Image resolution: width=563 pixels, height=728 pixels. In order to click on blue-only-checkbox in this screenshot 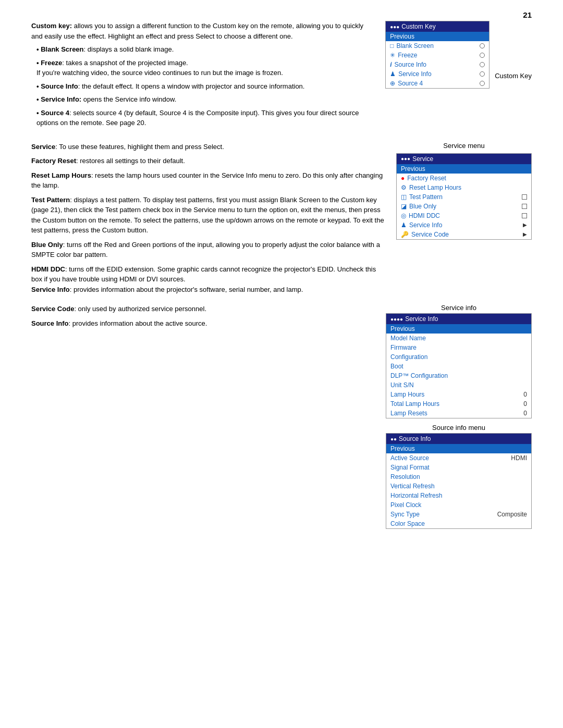, I will do `click(524, 206)`.